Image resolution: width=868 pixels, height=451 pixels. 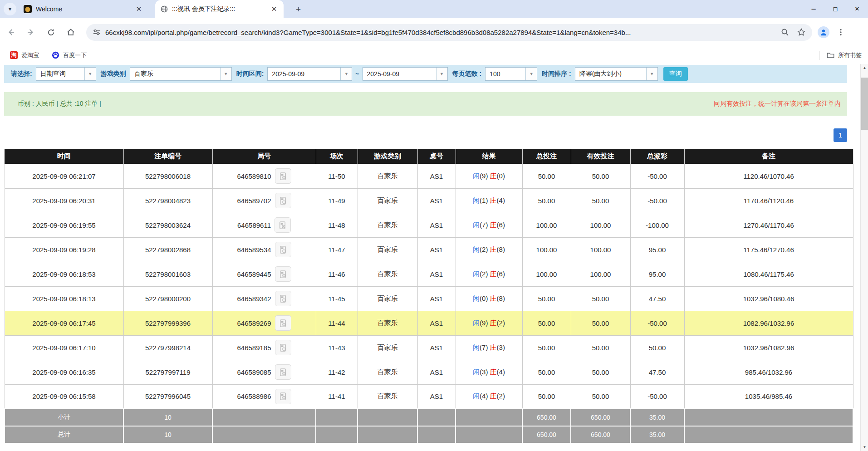 What do you see at coordinates (429, 348) in the screenshot?
I see `table-row: 2025-09-09 06:17:10522797998214646589185…` at bounding box center [429, 348].